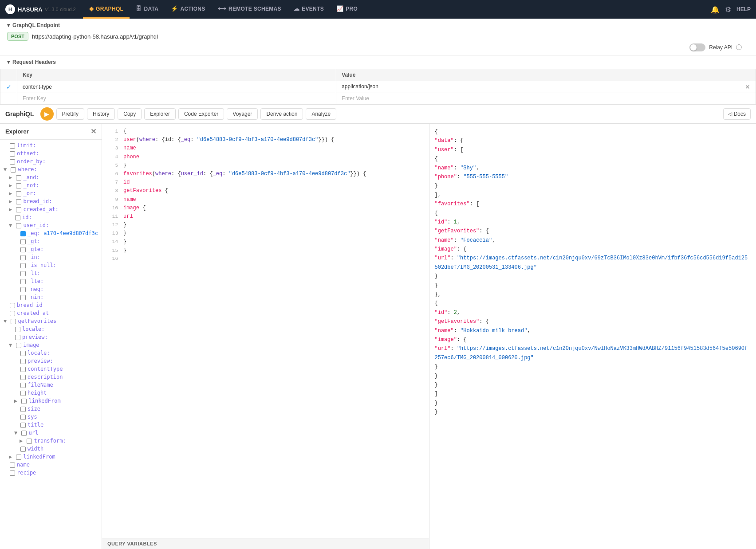  I want to click on relay-api-toggle, so click(697, 47).